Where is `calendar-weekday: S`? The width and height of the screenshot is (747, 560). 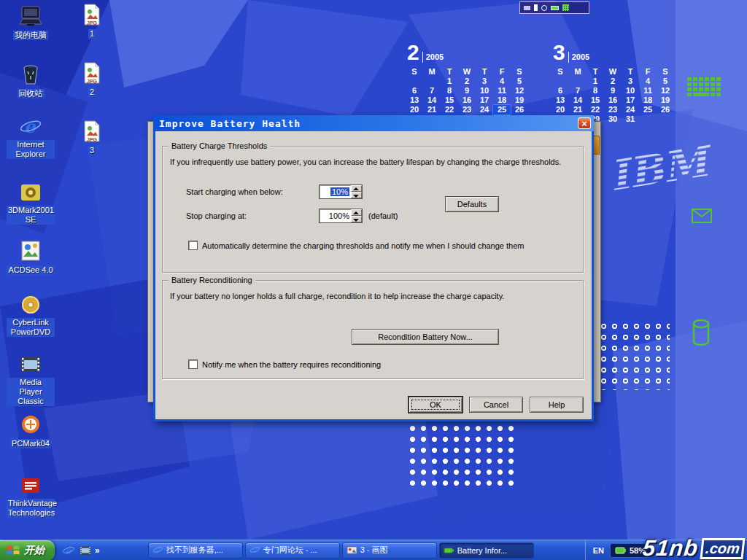 calendar-weekday: S is located at coordinates (414, 71).